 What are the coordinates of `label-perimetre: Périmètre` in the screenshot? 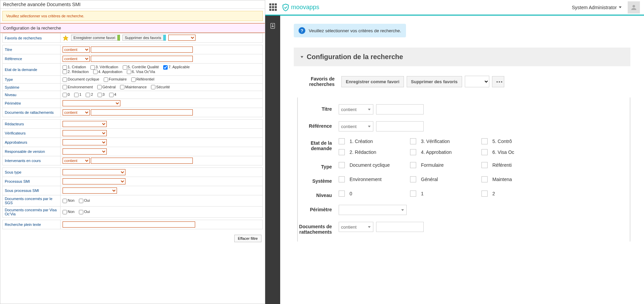 It's located at (32, 103).